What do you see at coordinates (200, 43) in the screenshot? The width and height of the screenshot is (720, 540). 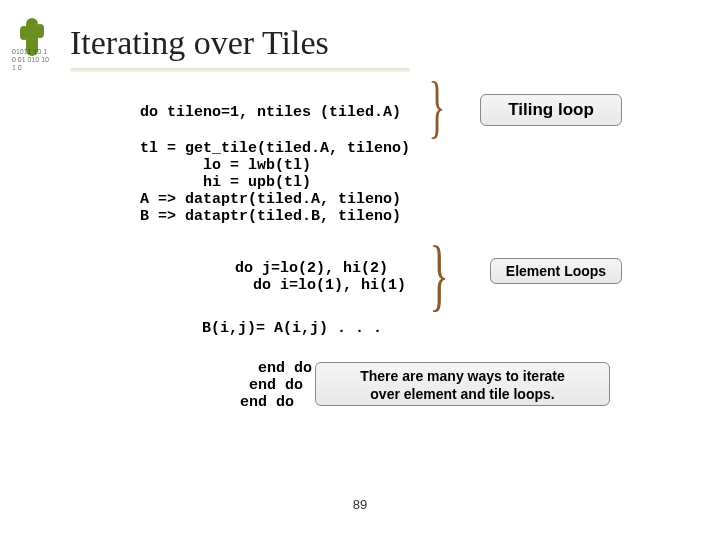 I see `slide-title: Iterating over Tiles` at bounding box center [200, 43].